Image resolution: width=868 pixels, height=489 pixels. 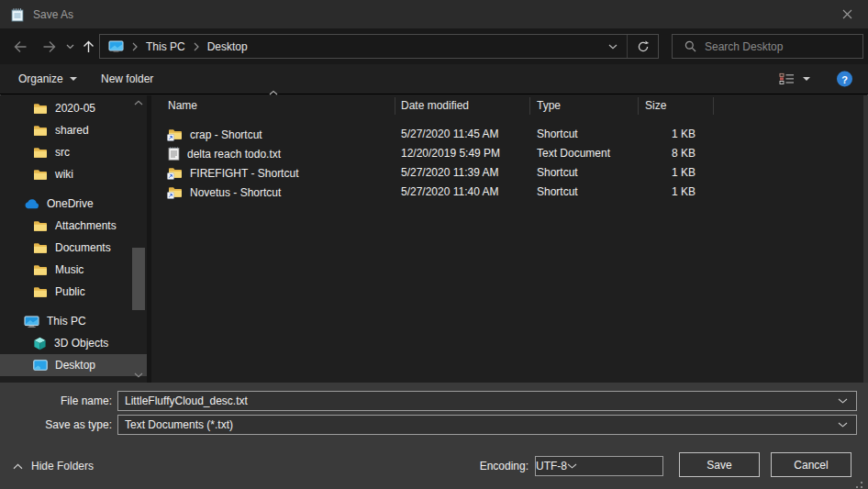 I want to click on sidebar-item-label: 2020-05, so click(x=75, y=108).